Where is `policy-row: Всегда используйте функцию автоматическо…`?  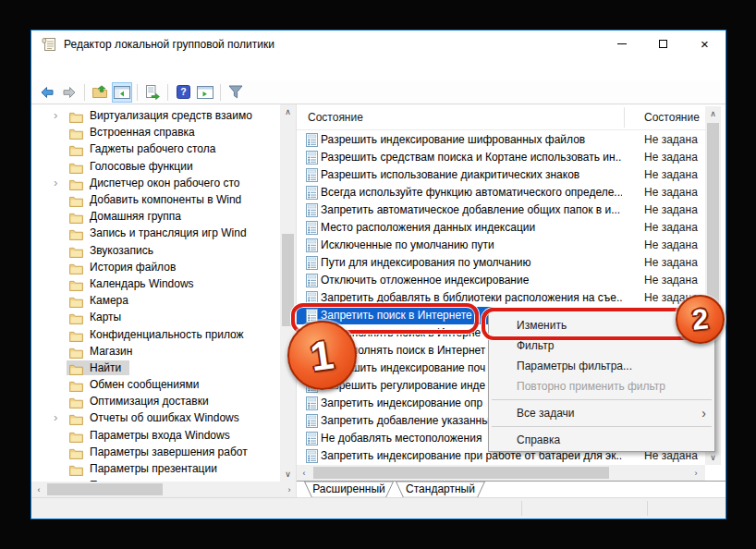 policy-row: Всегда используйте функцию автоматическо… is located at coordinates (501, 192).